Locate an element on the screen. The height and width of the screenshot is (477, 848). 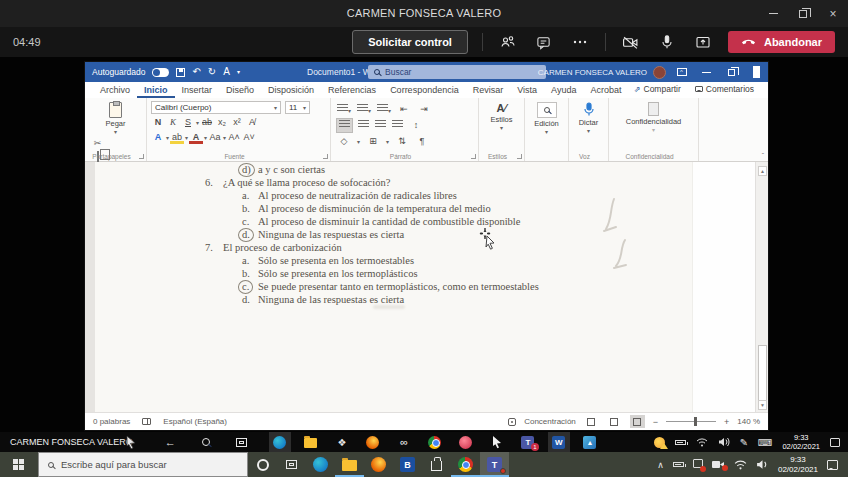
sort-button: ⇅ is located at coordinates (402, 142).